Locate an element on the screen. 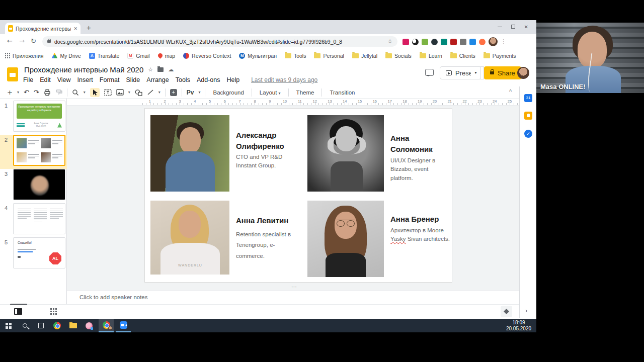 This screenshot has height=362, width=644. keep-icon is located at coordinates (528, 116).